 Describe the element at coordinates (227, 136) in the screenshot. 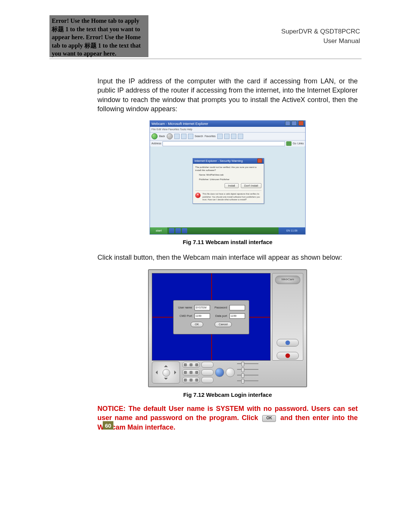

I see `history-icon` at that location.